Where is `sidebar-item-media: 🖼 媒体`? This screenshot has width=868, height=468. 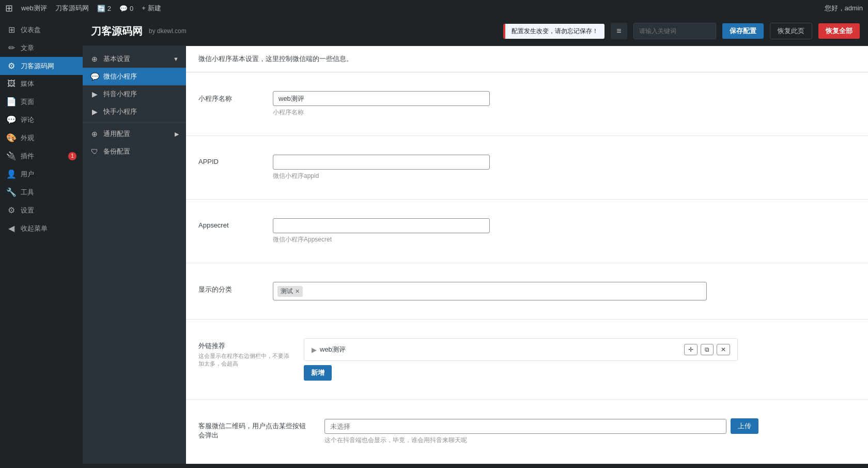
sidebar-item-media: 🖼 媒体 is located at coordinates (41, 84).